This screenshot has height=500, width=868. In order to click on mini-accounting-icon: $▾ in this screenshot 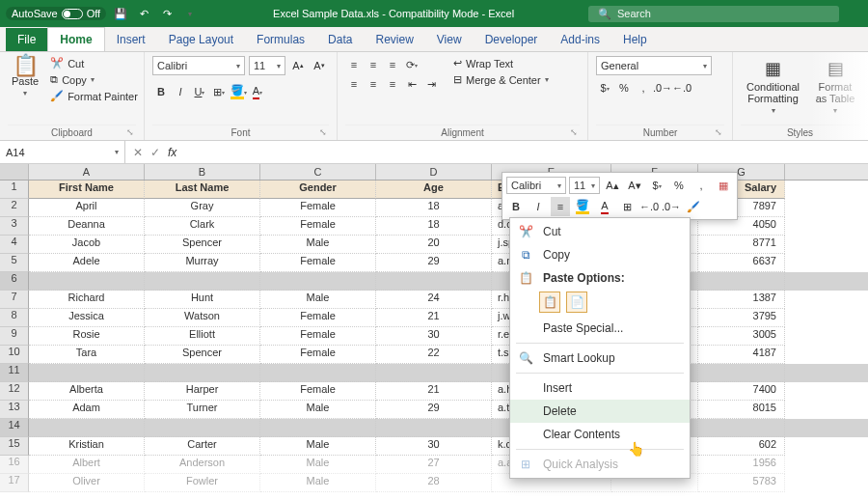, I will do `click(657, 185)`.